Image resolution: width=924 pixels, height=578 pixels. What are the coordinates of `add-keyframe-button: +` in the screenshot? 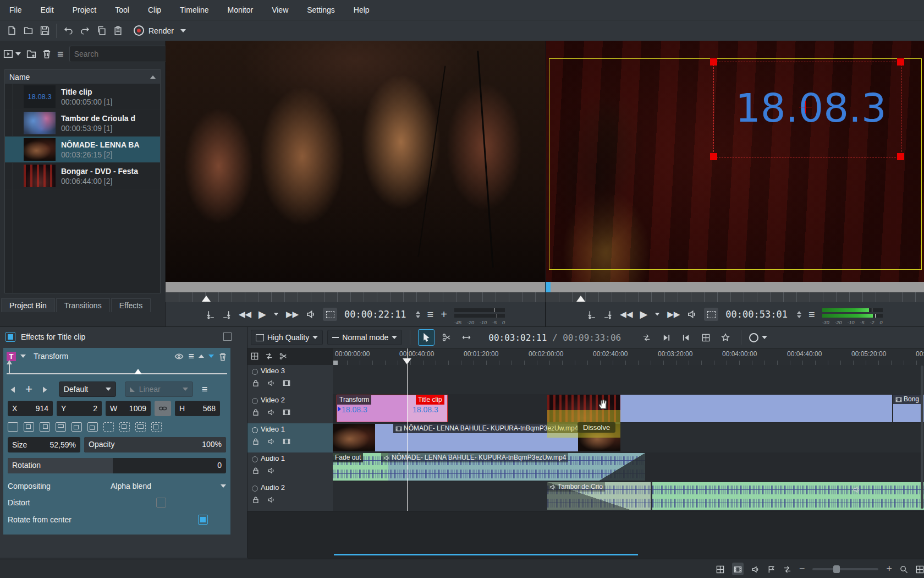 It's located at (29, 389).